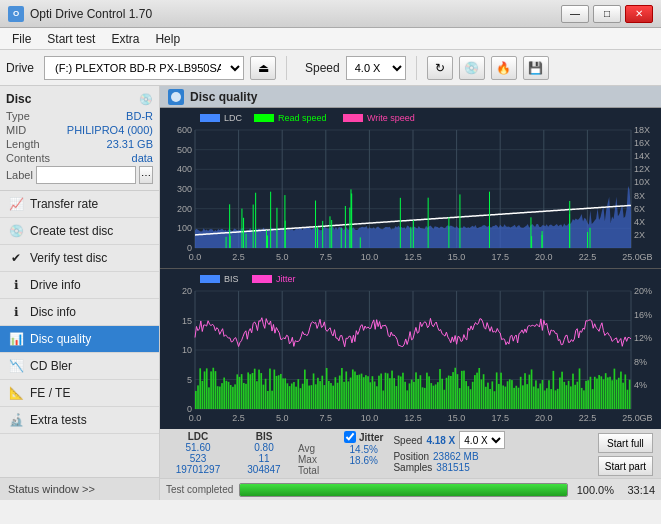 This screenshot has height=524, width=661. Describe the element at coordinates (80, 204) in the screenshot. I see `sidebar-item-transfer-rate: 📈 Transfer rate` at that location.